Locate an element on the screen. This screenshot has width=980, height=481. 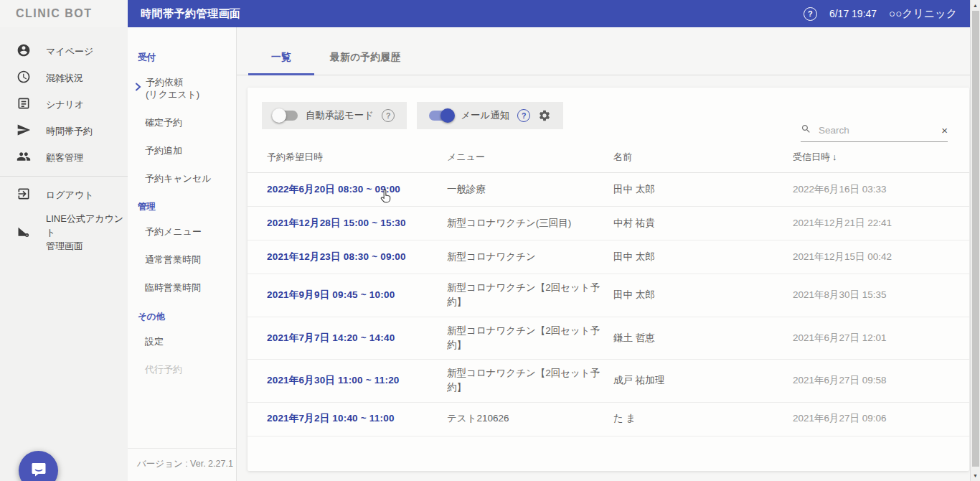
sub-item-label: 予約依頼 (リクエスト) is located at coordinates (172, 89).